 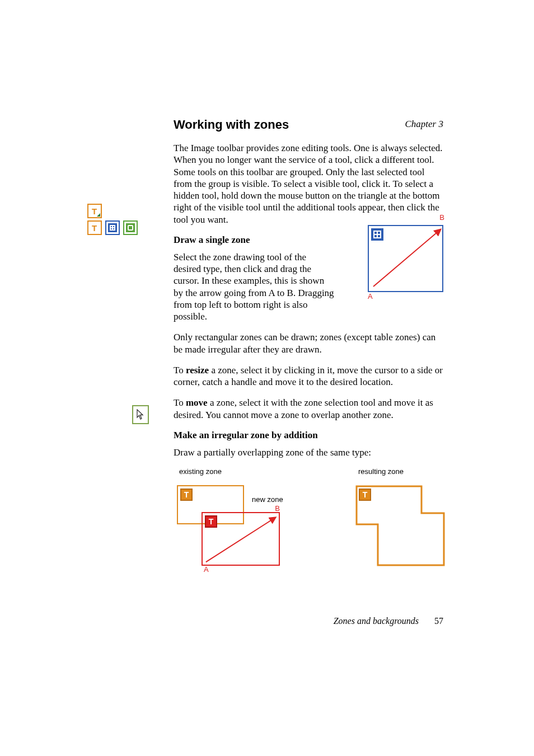 I want to click on draw-single-zone-paragraph: Select the zone drawing tool of the desi…, so click(x=255, y=287).